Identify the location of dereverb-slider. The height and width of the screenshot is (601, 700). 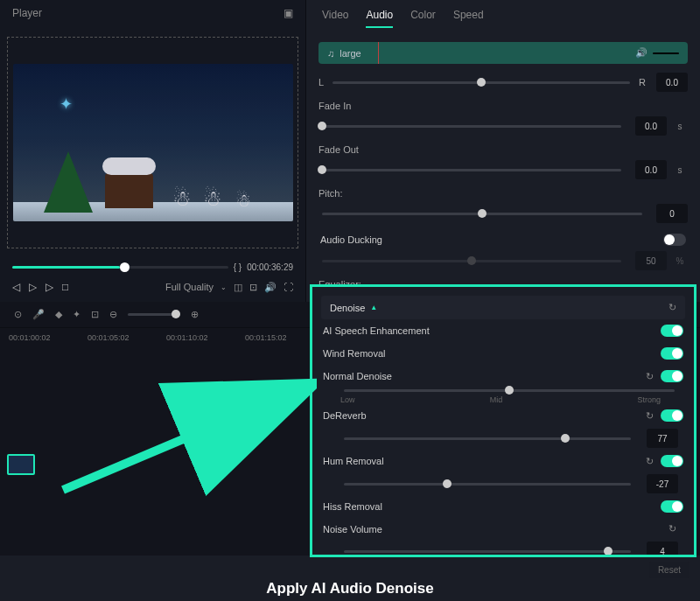
(487, 439).